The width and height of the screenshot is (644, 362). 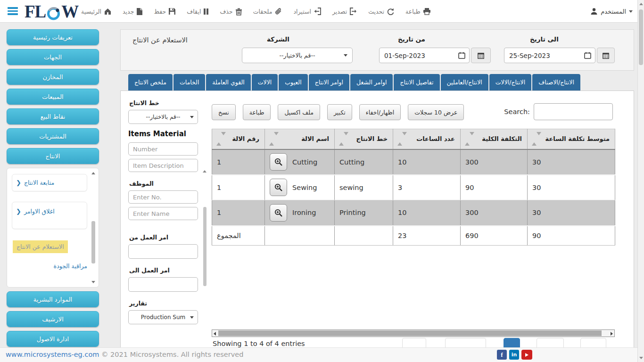 I want to click on employee-name-input, so click(x=163, y=214).